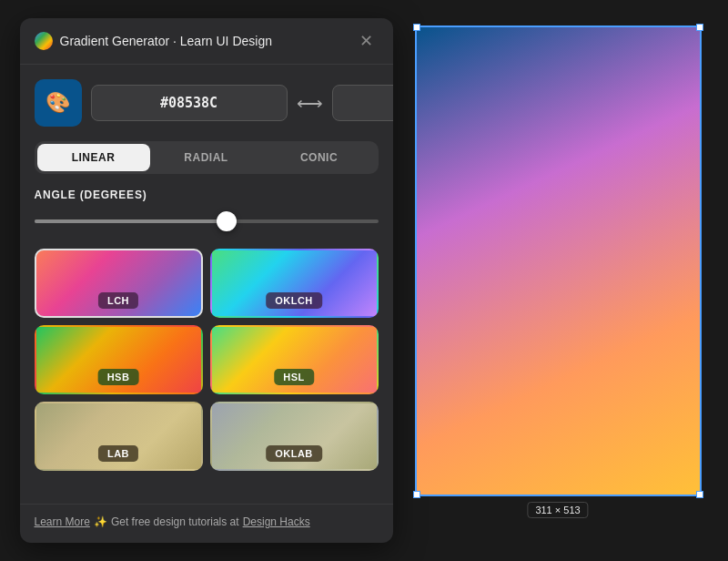 The image size is (728, 561). I want to click on slider-thumb, so click(227, 221).